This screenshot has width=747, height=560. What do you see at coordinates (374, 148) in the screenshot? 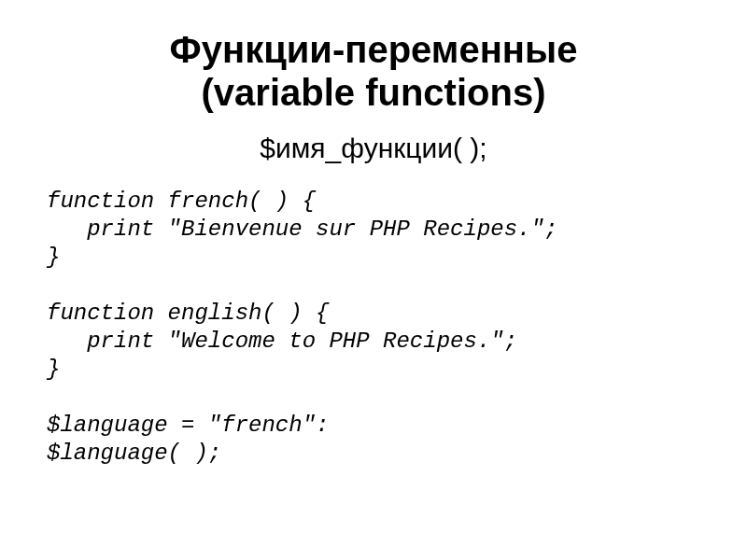
I see `syntax-line: $имя_функции( );` at bounding box center [374, 148].